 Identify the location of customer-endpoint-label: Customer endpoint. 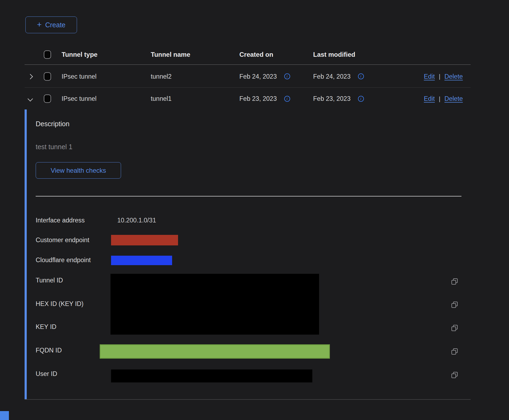
(63, 240).